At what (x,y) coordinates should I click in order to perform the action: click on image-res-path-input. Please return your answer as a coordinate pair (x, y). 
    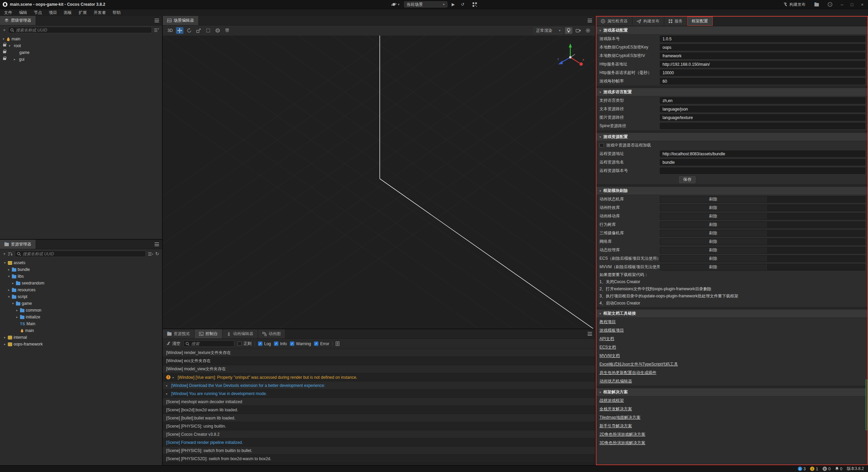
    Looking at the image, I should click on (763, 117).